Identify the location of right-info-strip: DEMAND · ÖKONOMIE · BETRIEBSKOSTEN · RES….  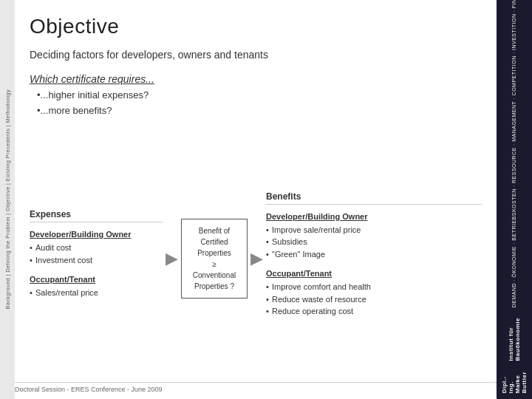
(514, 200).